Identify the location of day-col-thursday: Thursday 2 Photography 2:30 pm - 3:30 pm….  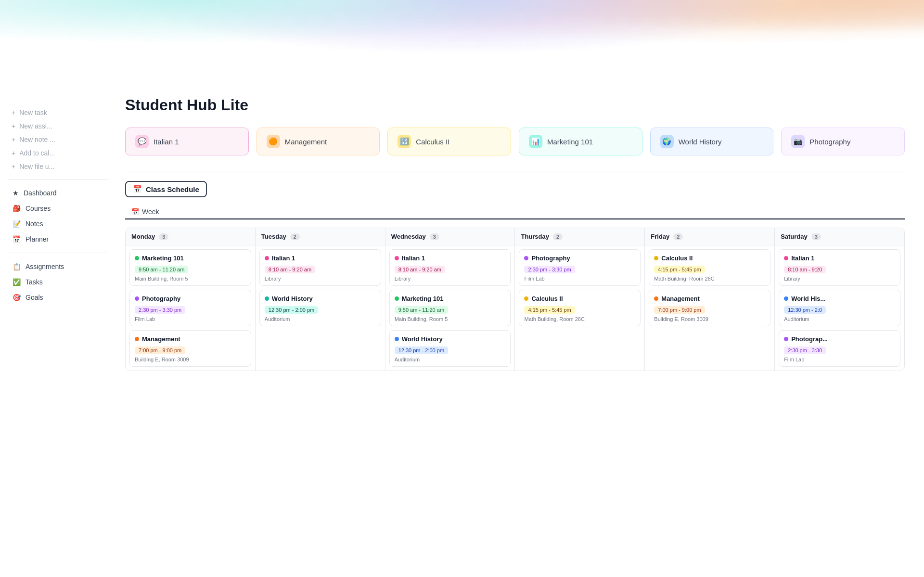
(580, 299).